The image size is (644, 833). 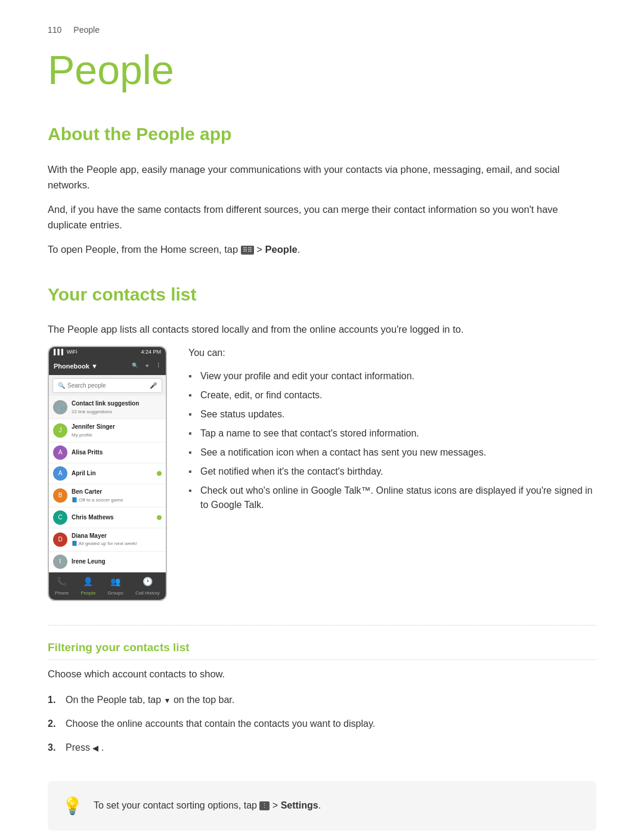 What do you see at coordinates (60, 562) in the screenshot?
I see `avatar: I` at bounding box center [60, 562].